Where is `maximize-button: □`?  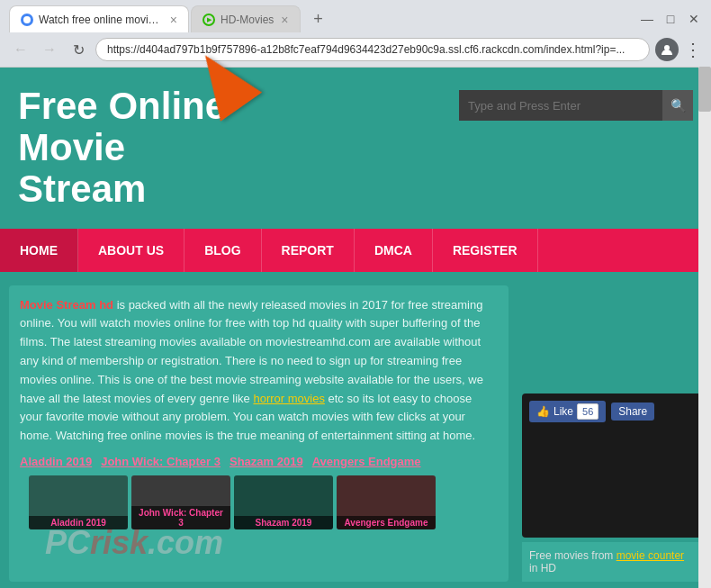 maximize-button: □ is located at coordinates (670, 19).